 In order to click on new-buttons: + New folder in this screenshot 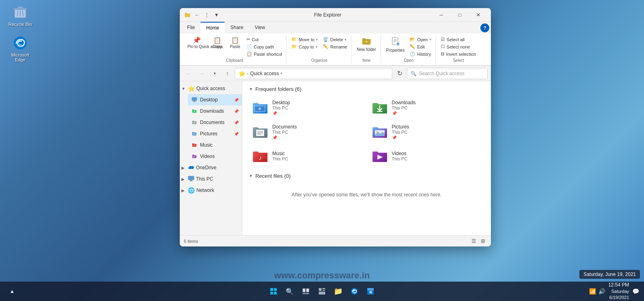, I will do `click(366, 47)`.